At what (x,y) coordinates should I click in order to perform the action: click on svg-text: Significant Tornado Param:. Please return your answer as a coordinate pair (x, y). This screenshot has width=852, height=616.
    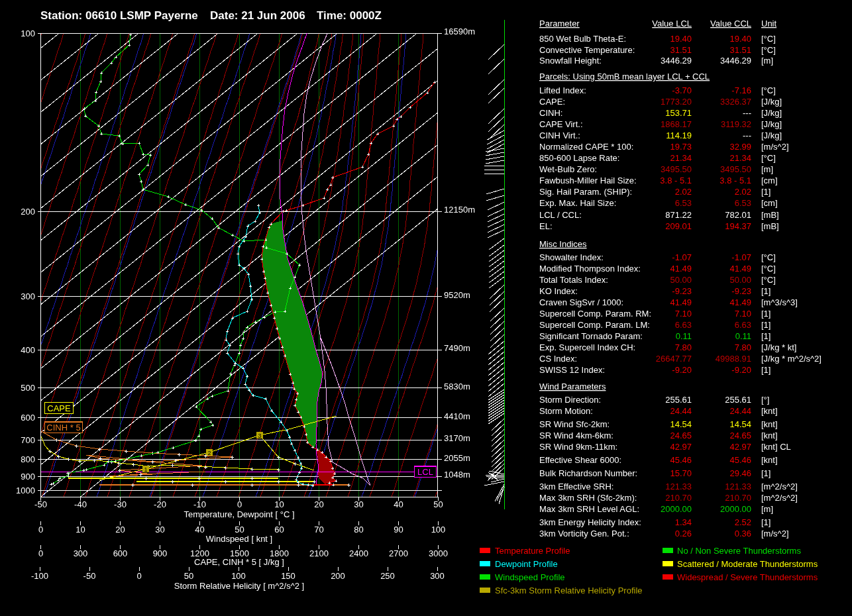
    Looking at the image, I should click on (591, 336).